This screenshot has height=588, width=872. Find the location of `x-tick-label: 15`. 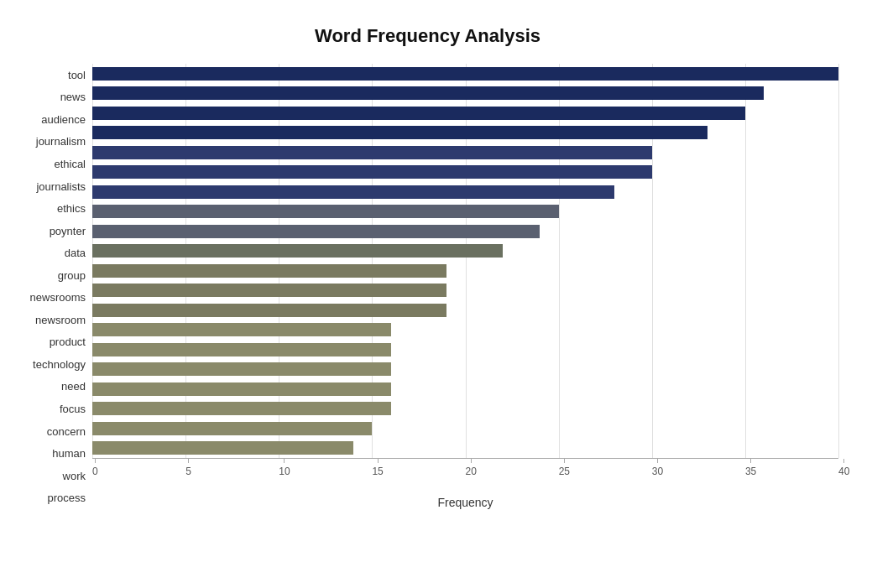

x-tick-label: 15 is located at coordinates (378, 471).